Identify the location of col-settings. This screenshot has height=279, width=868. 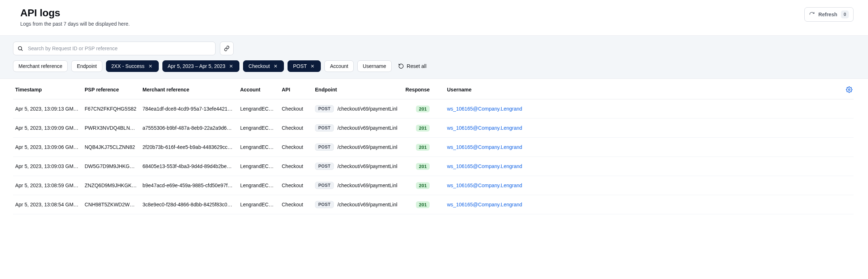
(846, 89).